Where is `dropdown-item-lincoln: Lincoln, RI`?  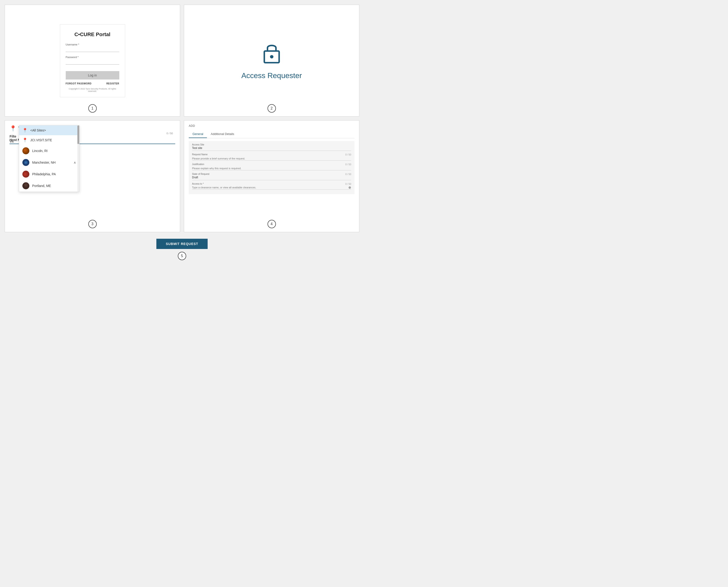 dropdown-item-lincoln: Lincoln, RI is located at coordinates (49, 151).